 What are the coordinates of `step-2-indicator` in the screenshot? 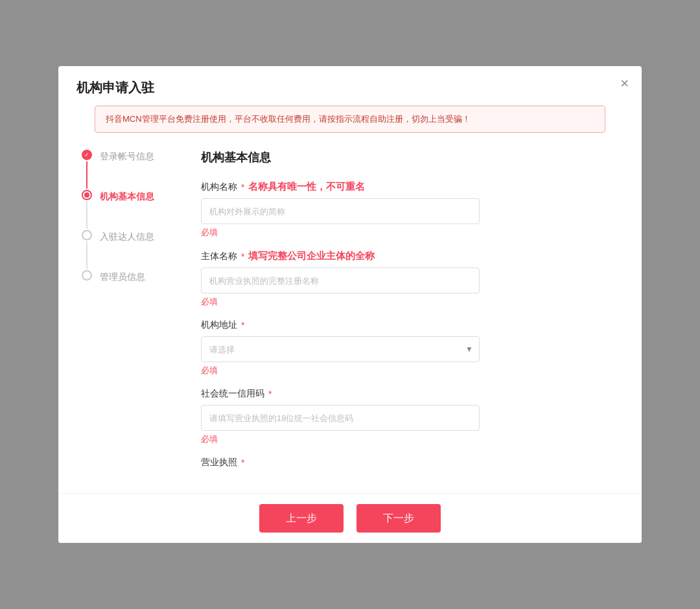 It's located at (87, 210).